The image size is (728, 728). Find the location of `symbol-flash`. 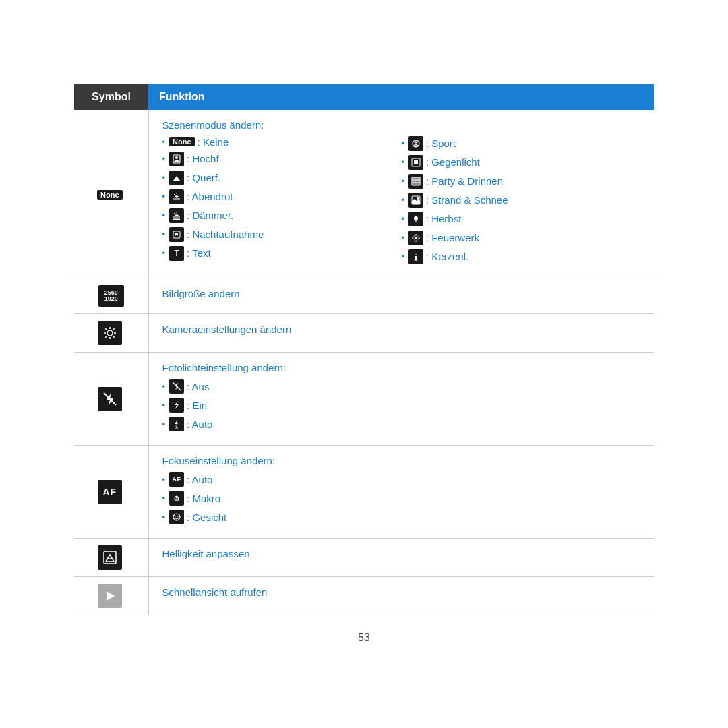

symbol-flash is located at coordinates (111, 399).